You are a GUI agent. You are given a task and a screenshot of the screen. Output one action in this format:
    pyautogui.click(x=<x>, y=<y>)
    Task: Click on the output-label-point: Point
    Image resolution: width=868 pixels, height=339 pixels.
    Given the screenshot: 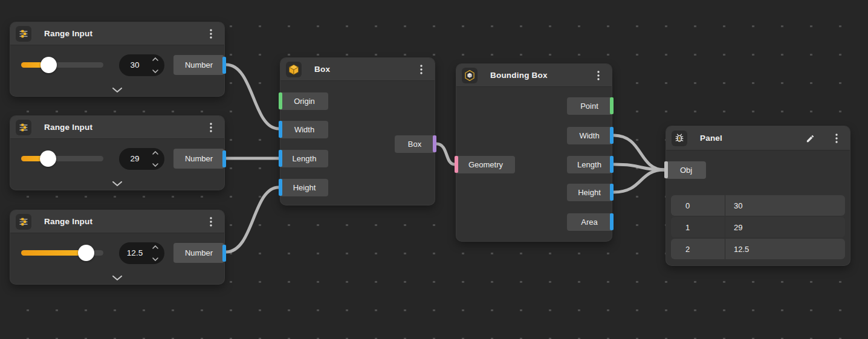 What is the action you would take?
    pyautogui.click(x=589, y=106)
    